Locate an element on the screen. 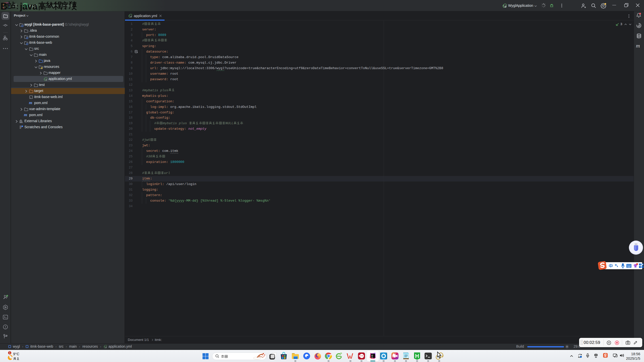 This screenshot has width=644, height=362. svg-text: B is located at coordinates (4, 6).